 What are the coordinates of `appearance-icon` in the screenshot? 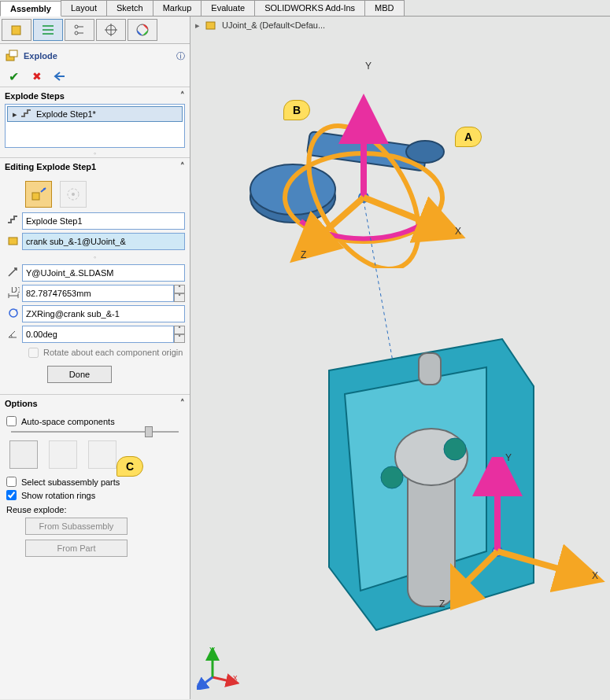 It's located at (142, 30).